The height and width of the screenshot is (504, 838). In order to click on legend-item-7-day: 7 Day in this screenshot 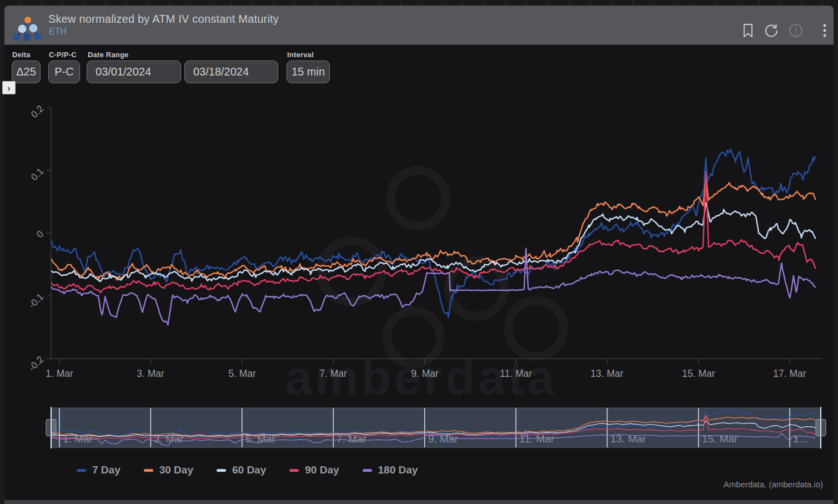, I will do `click(99, 470)`.